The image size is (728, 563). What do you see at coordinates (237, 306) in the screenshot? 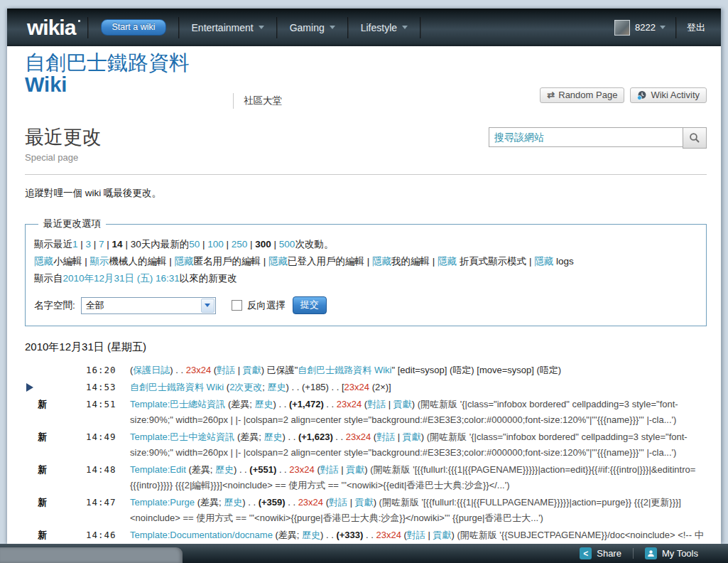
I see `invert-checkbox` at bounding box center [237, 306].